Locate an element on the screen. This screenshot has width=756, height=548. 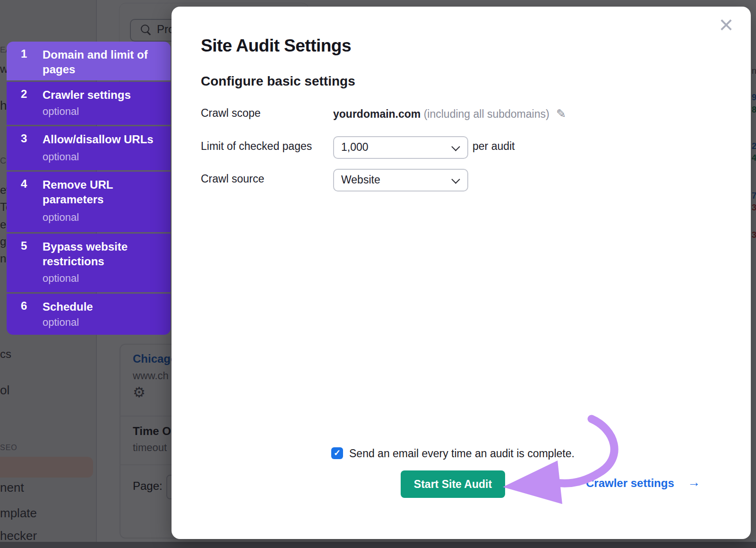
step-title: Schedule is located at coordinates (104, 306).